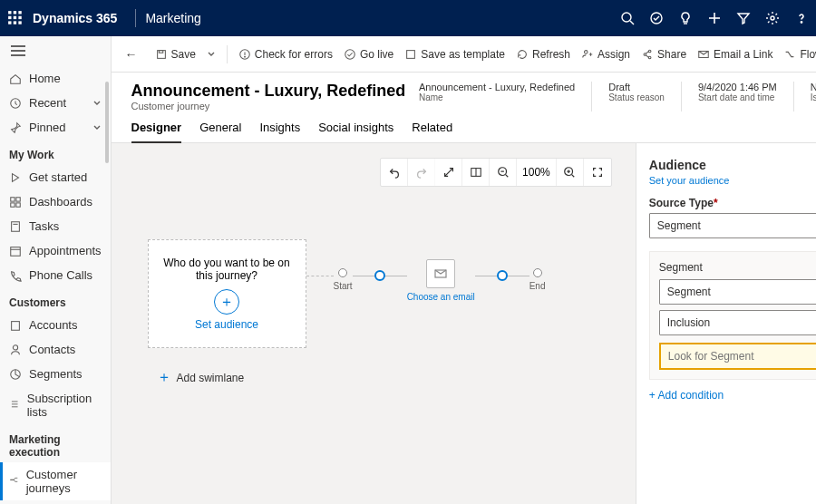  Describe the element at coordinates (408, 18) in the screenshot. I see `global-topbar: Dynamics 365 Marketing` at that location.